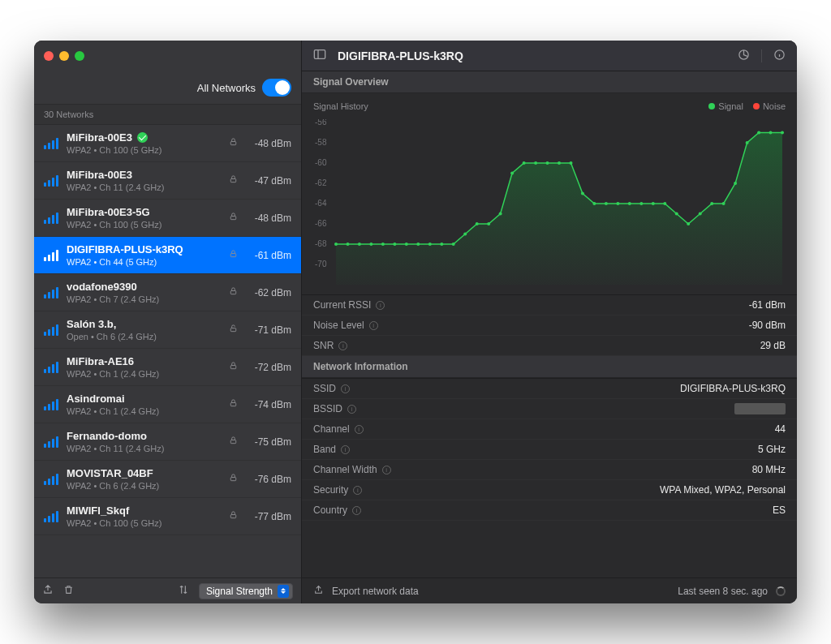  I want to click on info-label: Current RSSI i, so click(349, 305).